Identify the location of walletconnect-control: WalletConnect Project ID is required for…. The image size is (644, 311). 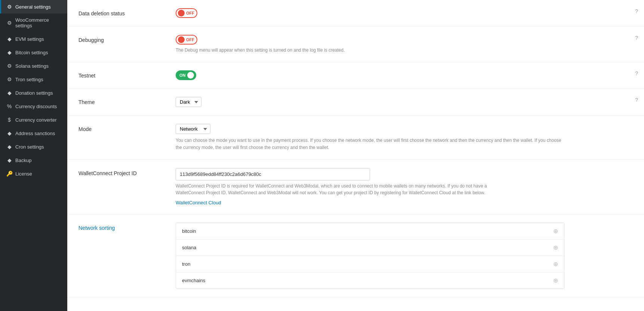
(404, 187).